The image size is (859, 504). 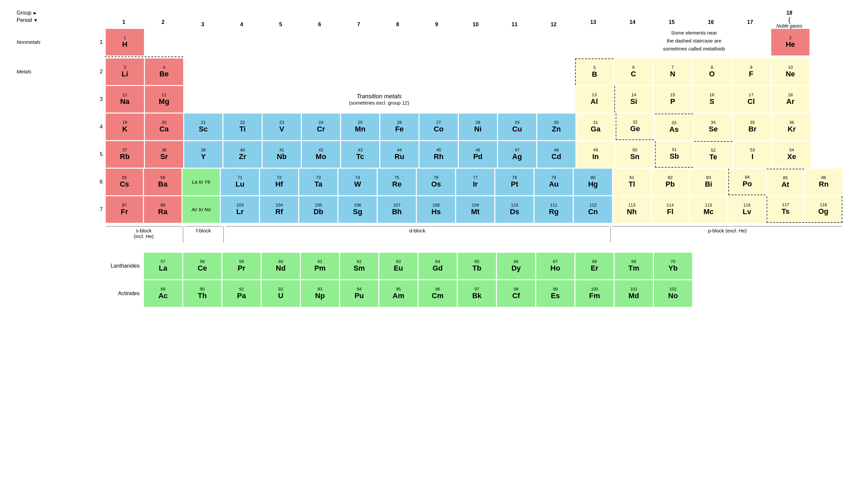 What do you see at coordinates (632, 182) in the screenshot?
I see `element-Tl: 81Tl` at bounding box center [632, 182].